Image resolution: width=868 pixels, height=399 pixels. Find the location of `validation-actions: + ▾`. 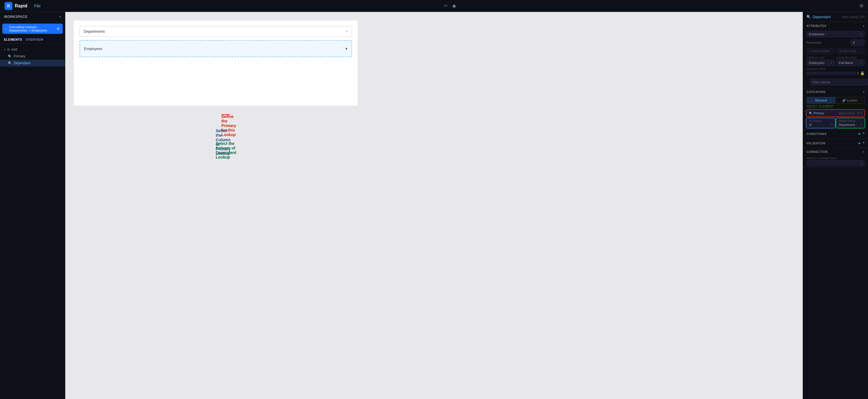

validation-actions: + ▾ is located at coordinates (861, 143).